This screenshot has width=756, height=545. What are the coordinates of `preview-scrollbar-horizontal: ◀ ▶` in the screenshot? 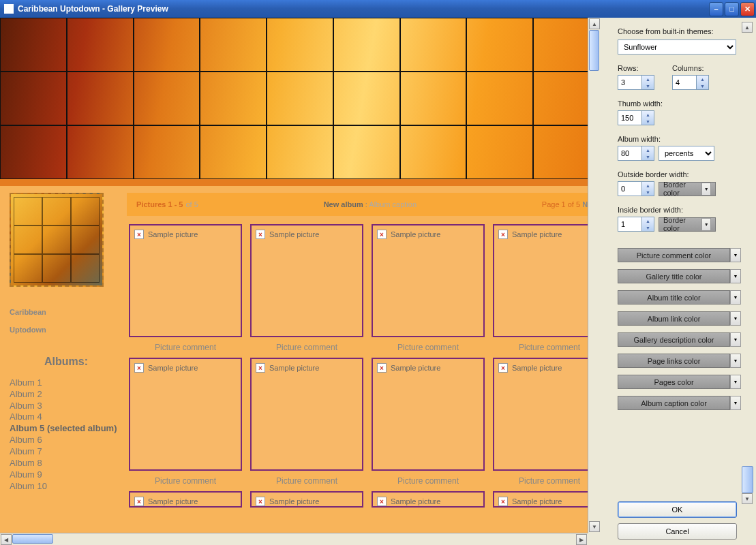 It's located at (294, 539).